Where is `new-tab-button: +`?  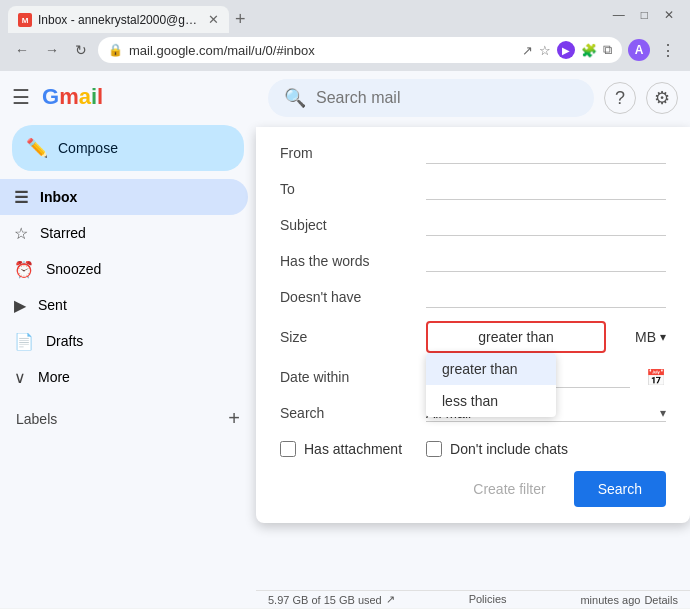
new-tab-button: + is located at coordinates (240, 20).